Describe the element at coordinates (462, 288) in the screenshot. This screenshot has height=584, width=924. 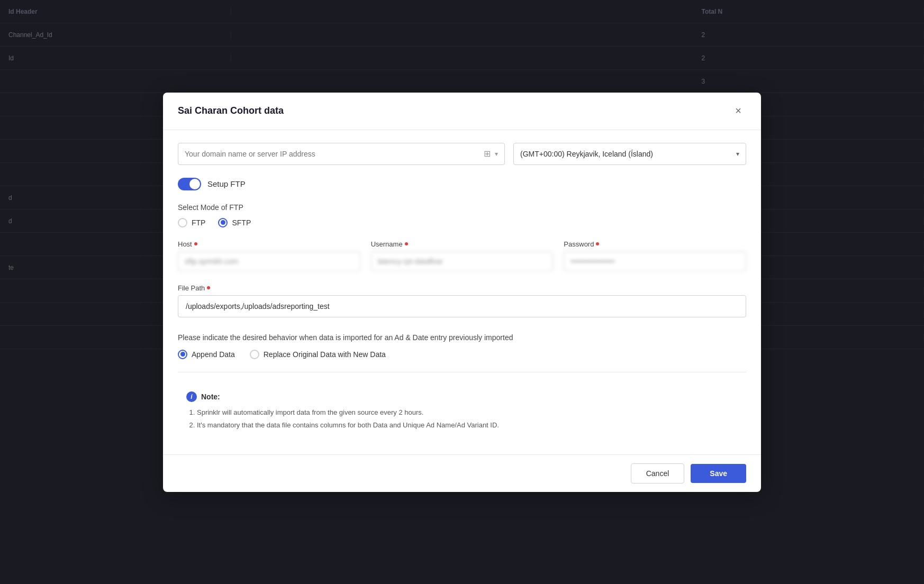
I see `file-path-label: File Path` at that location.